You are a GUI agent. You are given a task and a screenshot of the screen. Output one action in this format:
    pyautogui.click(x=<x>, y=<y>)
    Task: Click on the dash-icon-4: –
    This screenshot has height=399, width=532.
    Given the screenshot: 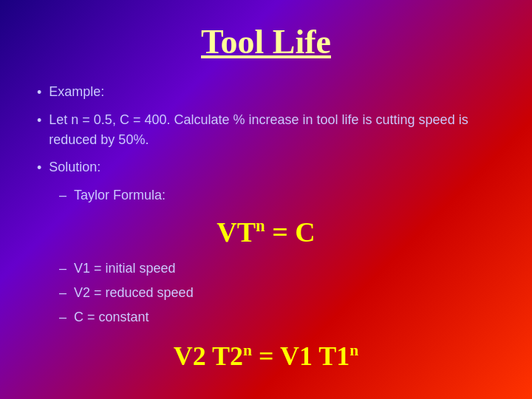 What is the action you would take?
    pyautogui.click(x=63, y=318)
    